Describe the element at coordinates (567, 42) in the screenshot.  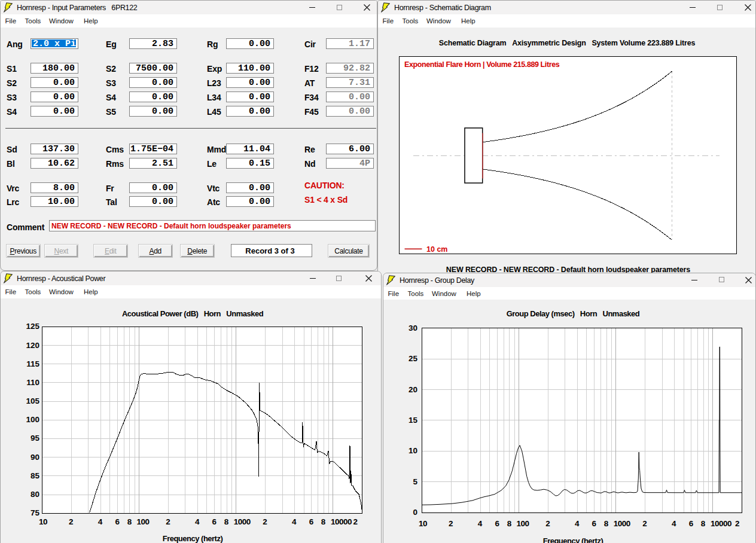
I see `svg-text:Schematic Diagram Axisymmetr: Schematic Diagram Axisymmetric Design Sy…` at that location.